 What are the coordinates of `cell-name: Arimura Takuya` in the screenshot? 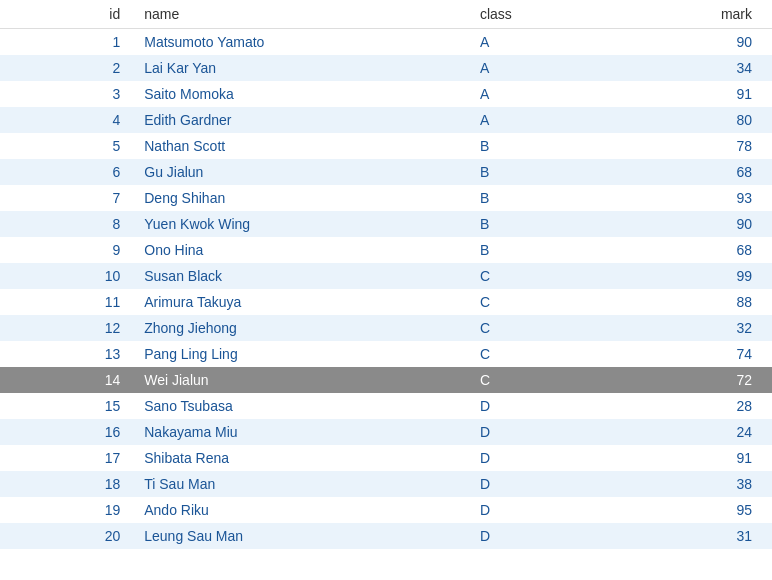 It's located at (302, 302).